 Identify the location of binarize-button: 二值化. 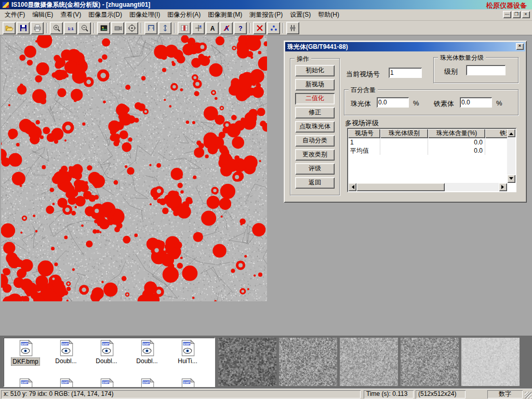
(315, 99).